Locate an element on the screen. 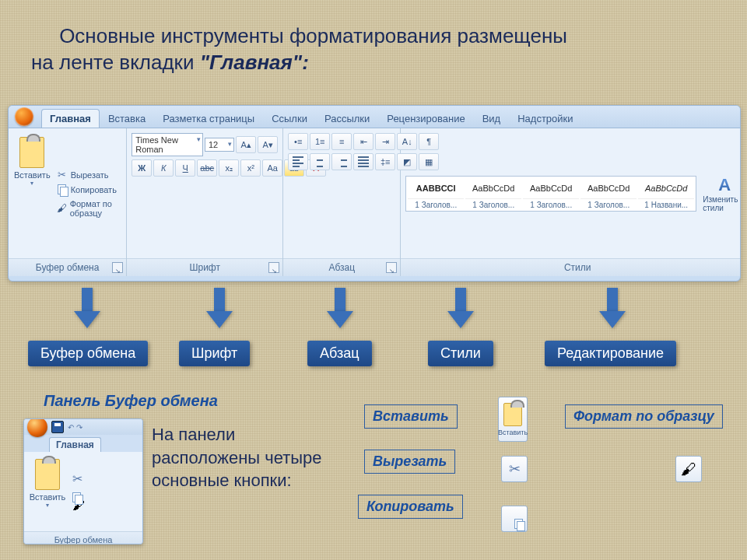 The width and height of the screenshot is (747, 560). heading-colon: : is located at coordinates (305, 62).